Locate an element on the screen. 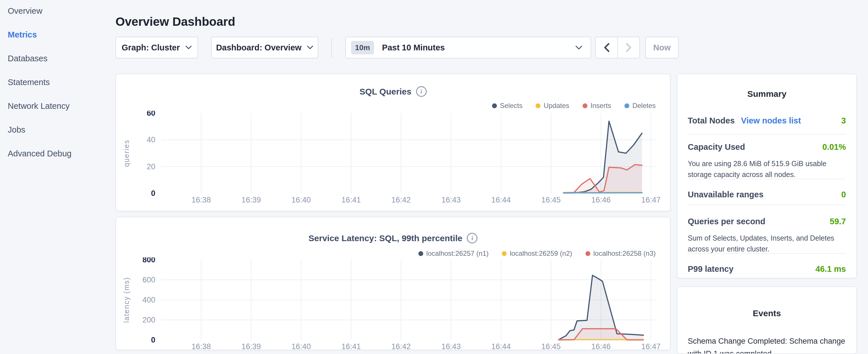 The image size is (868, 354). svg-text: 200 is located at coordinates (149, 320).